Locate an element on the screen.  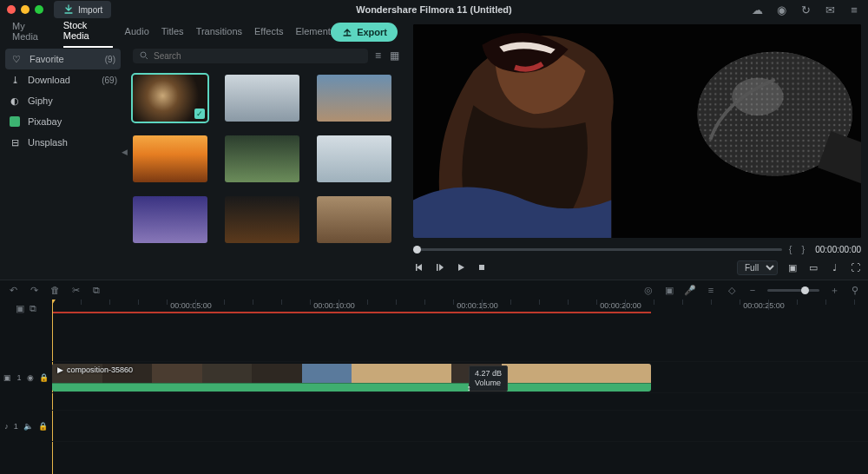
search-input is located at coordinates (257, 56).